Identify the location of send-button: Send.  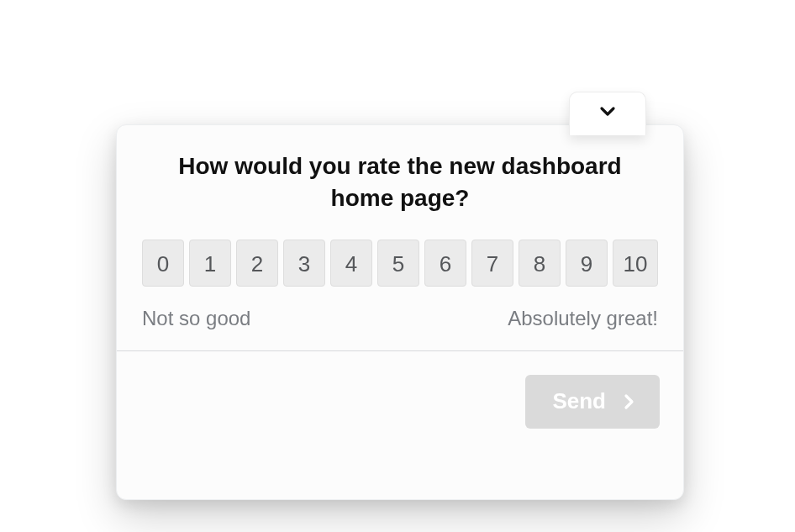
(592, 402).